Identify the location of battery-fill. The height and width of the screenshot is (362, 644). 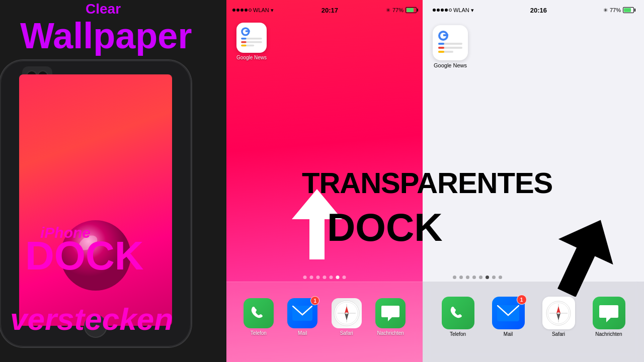
(410, 10).